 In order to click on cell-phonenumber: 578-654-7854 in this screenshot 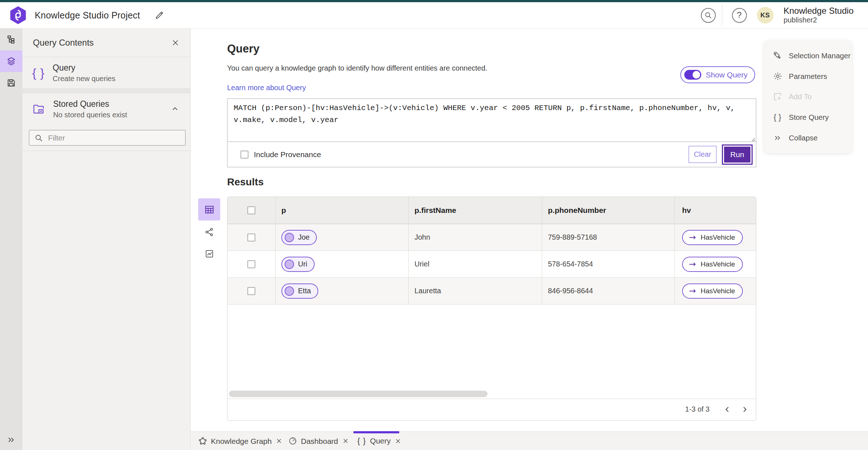, I will do `click(571, 264)`.